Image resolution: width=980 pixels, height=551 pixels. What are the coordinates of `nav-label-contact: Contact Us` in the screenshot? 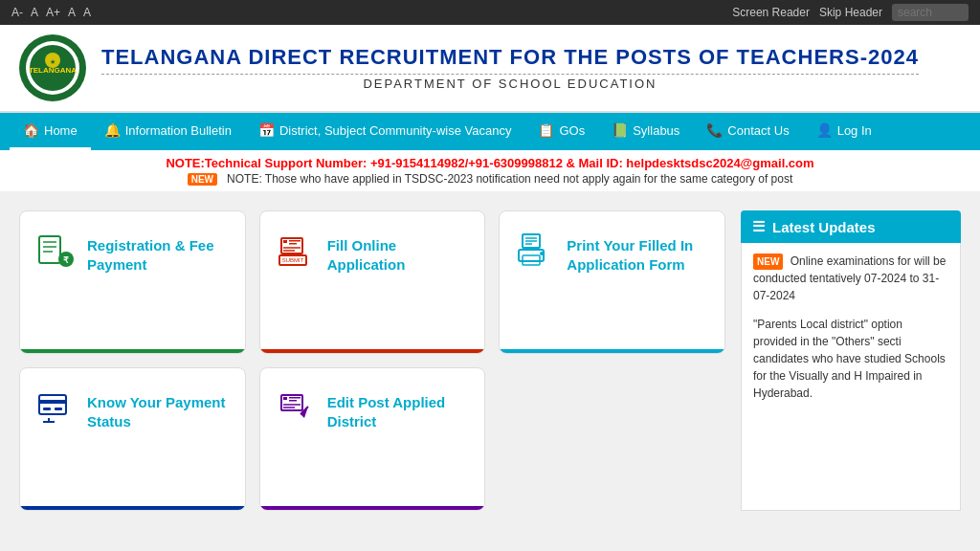 It's located at (758, 130).